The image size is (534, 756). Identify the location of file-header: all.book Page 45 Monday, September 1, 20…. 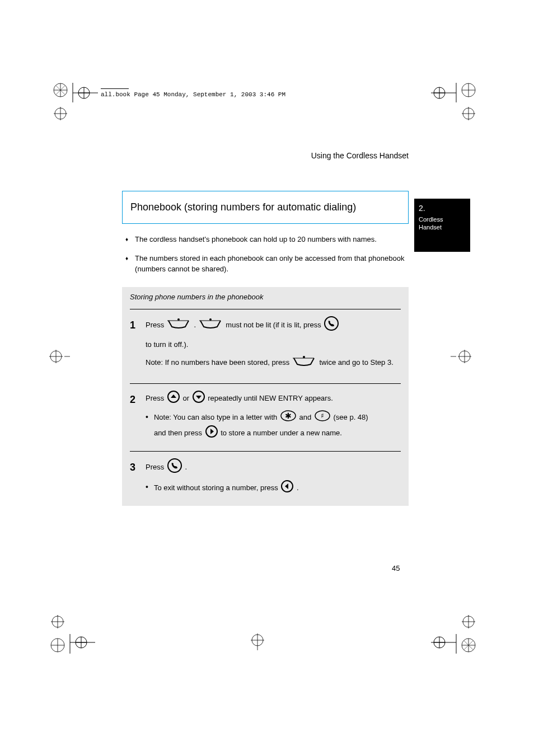
(193, 95).